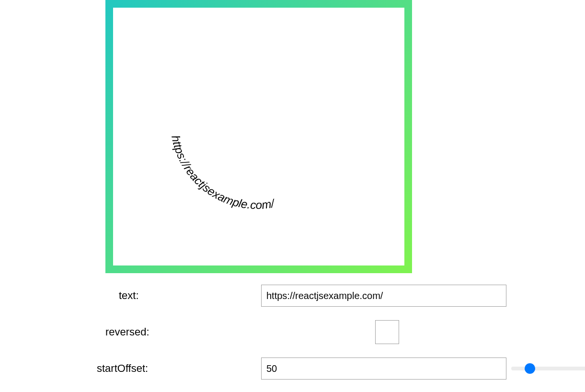  I want to click on reversed-label: reversed:, so click(183, 332).